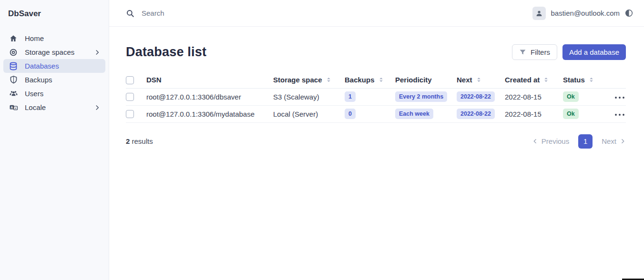 The width and height of the screenshot is (644, 280). I want to click on sidebar-item-databases: Databases, so click(54, 66).